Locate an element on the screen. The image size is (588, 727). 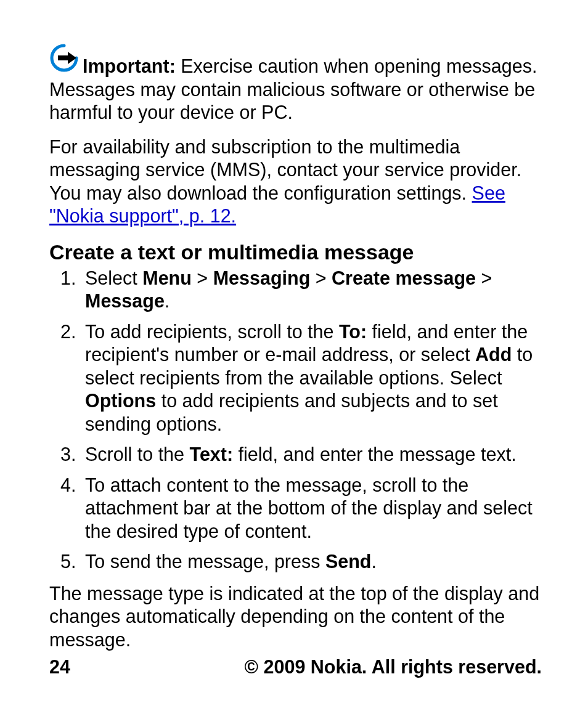
list-item: To attach content to the message, scroll… is located at coordinates (312, 509).